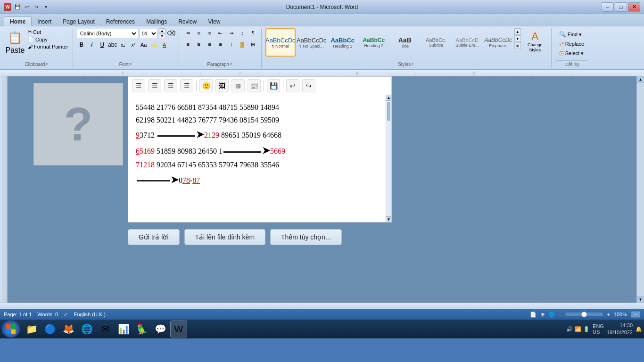 This screenshot has height=362, width=644. I want to click on decrease-indent-btn: ⇤, so click(221, 33).